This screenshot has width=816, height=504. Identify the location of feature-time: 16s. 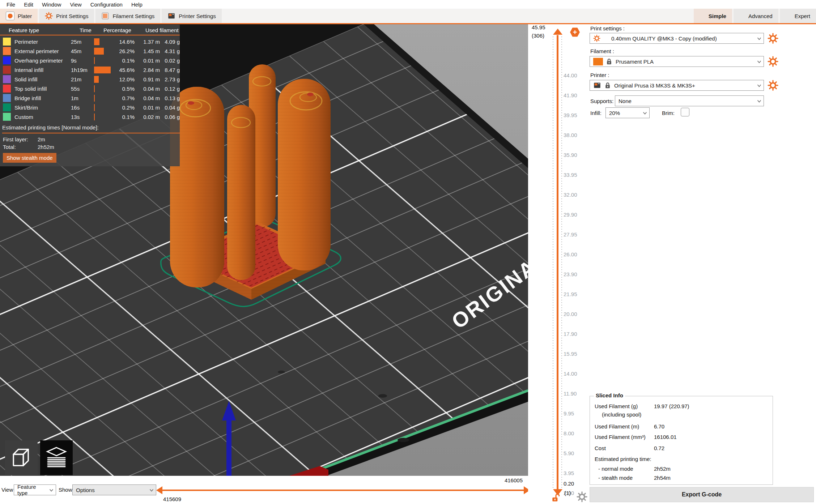
(82, 108).